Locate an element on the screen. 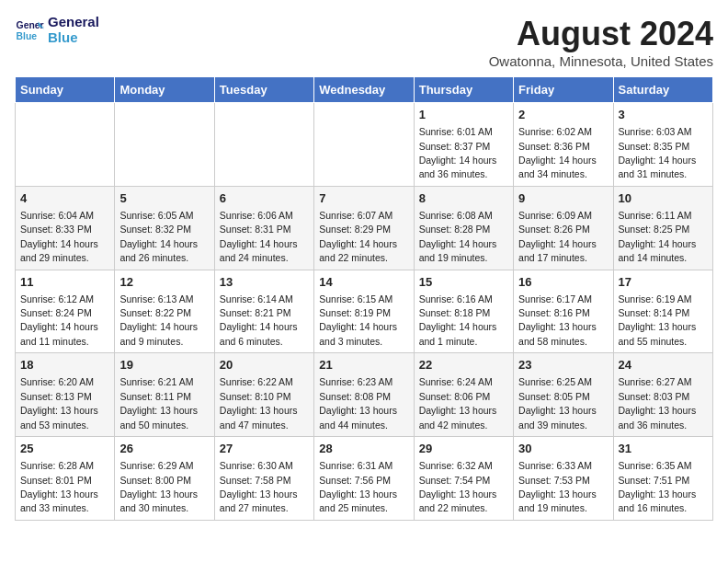 This screenshot has width=728, height=563. calendar-cell: 6Sunrise: 6:06 AM Sunset: 8:31 PM Daylig… is located at coordinates (264, 228).